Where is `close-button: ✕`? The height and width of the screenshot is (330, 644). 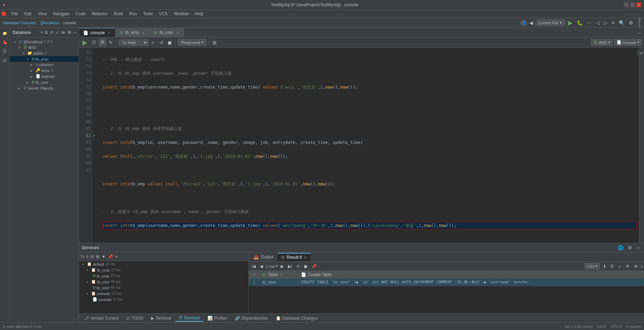 close-button: ✕ is located at coordinates (639, 5).